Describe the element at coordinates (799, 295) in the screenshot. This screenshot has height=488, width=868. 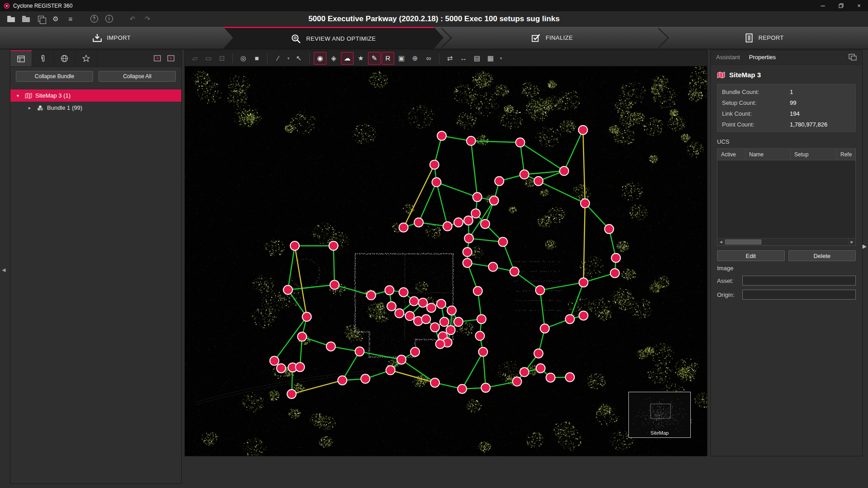
I see `origin-input` at that location.